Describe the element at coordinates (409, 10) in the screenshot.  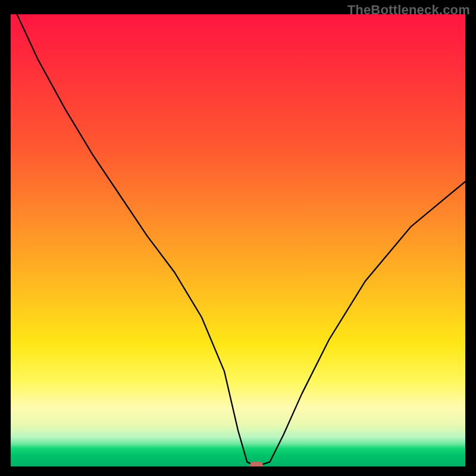
I see `watermark-text: TheBottleneck.com` at that location.